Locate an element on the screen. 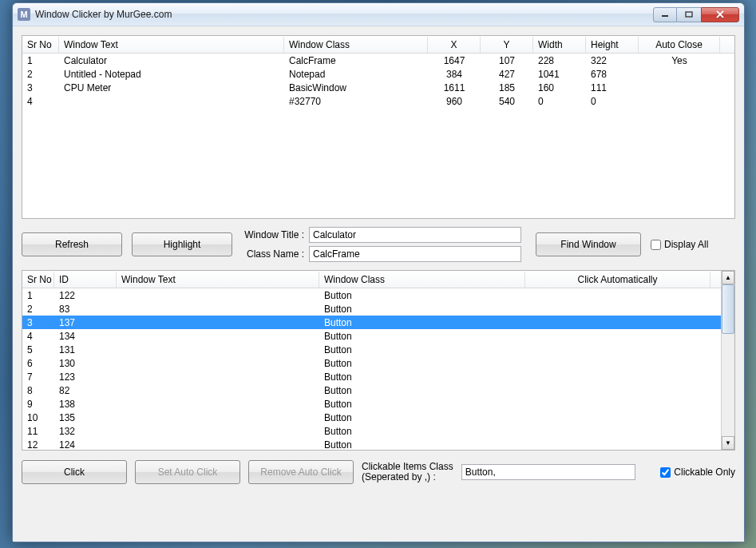  table-row: 283Button is located at coordinates (372, 308).